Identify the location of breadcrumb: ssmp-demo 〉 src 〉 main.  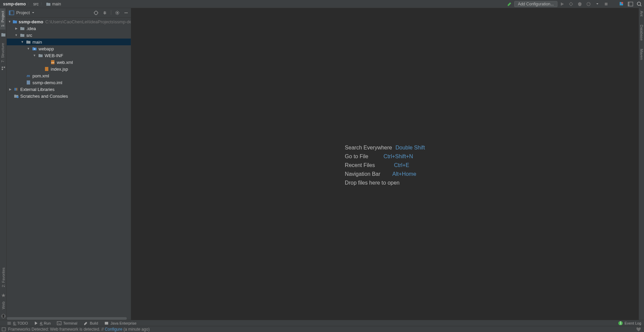
(32, 4).